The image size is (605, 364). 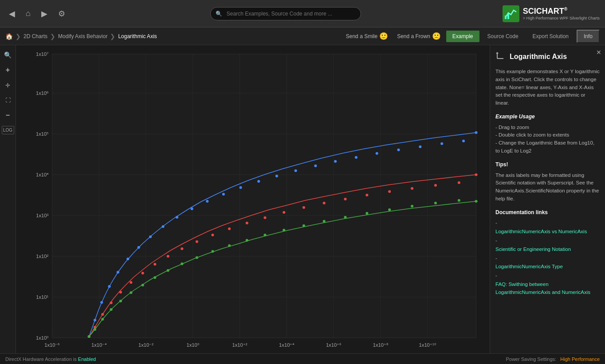 What do you see at coordinates (562, 18) in the screenshot?
I see `logo-subtitle: > High Performance WPF Silverlight Chart…` at bounding box center [562, 18].